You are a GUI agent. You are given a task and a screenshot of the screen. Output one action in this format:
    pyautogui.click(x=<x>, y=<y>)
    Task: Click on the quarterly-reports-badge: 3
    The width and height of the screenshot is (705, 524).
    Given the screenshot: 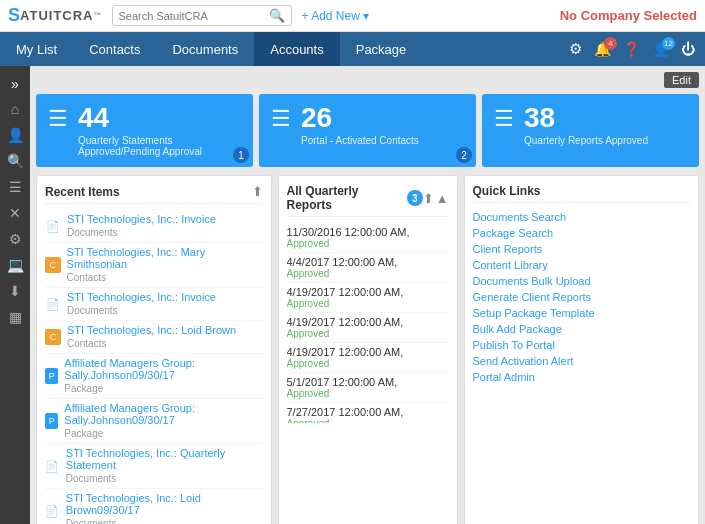 What is the action you would take?
    pyautogui.click(x=414, y=198)
    